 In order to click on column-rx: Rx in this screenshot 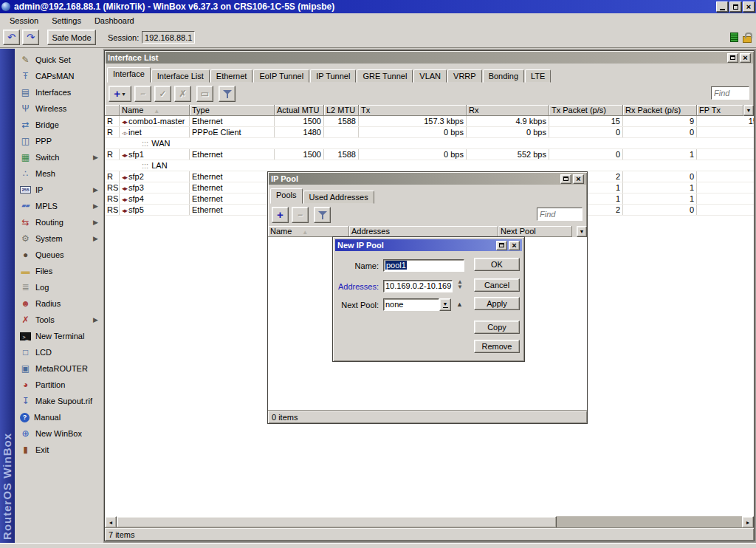, I will do `click(508, 111)`.